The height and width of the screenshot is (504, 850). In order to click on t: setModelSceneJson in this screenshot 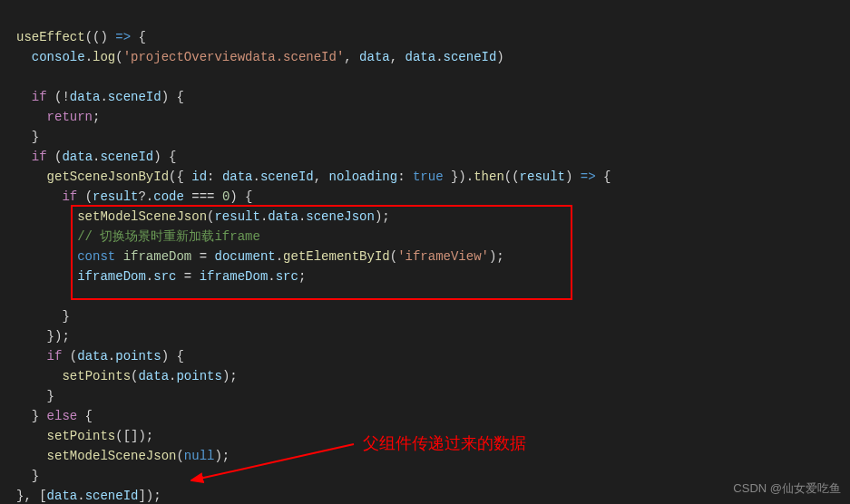, I will do `click(112, 456)`.